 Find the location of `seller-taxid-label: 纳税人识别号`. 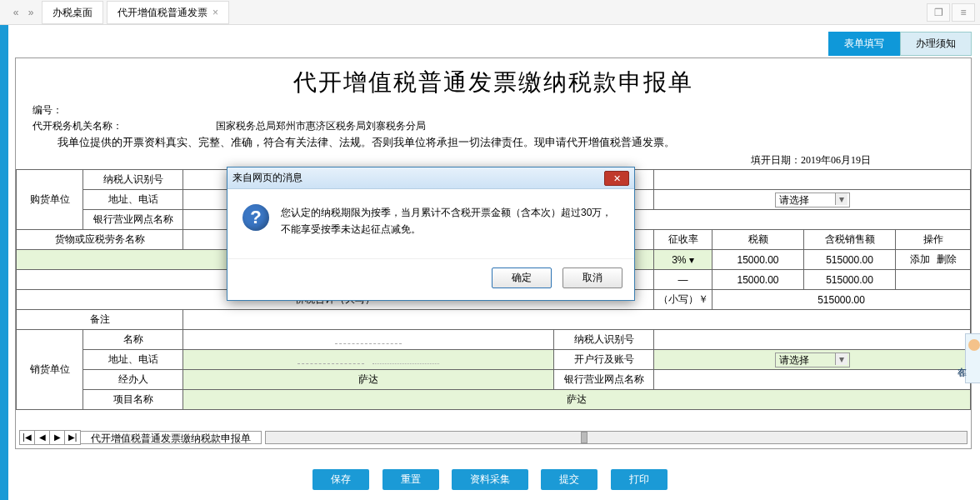

seller-taxid-label: 纳税人识别号 is located at coordinates (604, 340).